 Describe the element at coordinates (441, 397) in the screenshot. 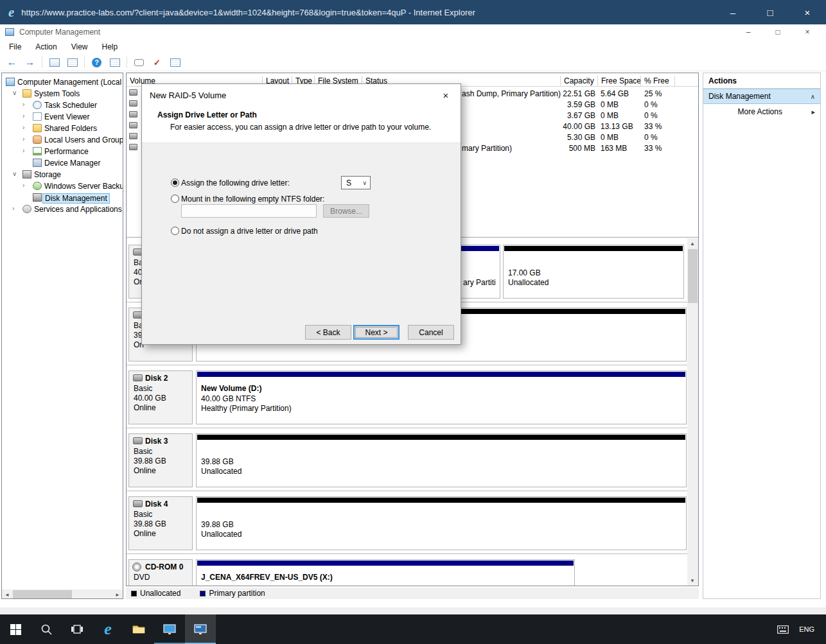

I see `disk-2-volume: New Volume (D:) 40.00 GB NTFS Healthy (P…` at that location.